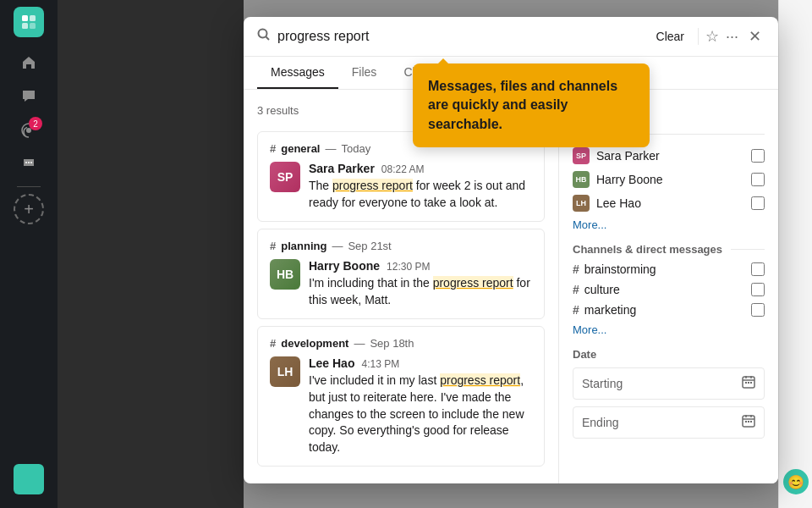 The height and width of the screenshot is (508, 812). I want to click on card-channel-header-2: # planning — Sep 21st, so click(401, 246).